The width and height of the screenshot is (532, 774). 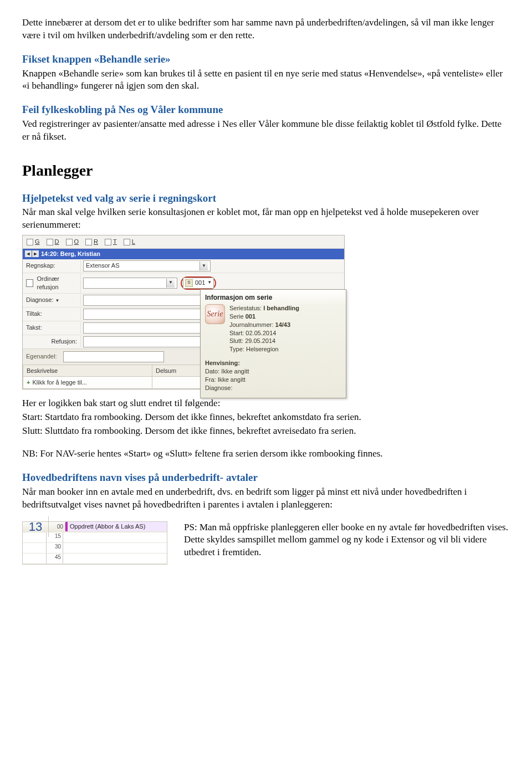 I want to click on grid-add-label: Klikk for å legge til..., so click(x=59, y=382).